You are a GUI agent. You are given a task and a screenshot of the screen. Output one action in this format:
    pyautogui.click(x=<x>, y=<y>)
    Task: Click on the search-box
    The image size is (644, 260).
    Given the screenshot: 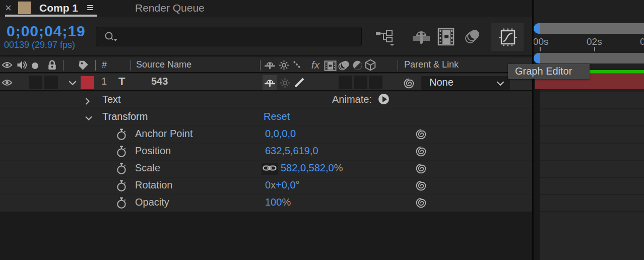 What is the action you would take?
    pyautogui.click(x=229, y=36)
    